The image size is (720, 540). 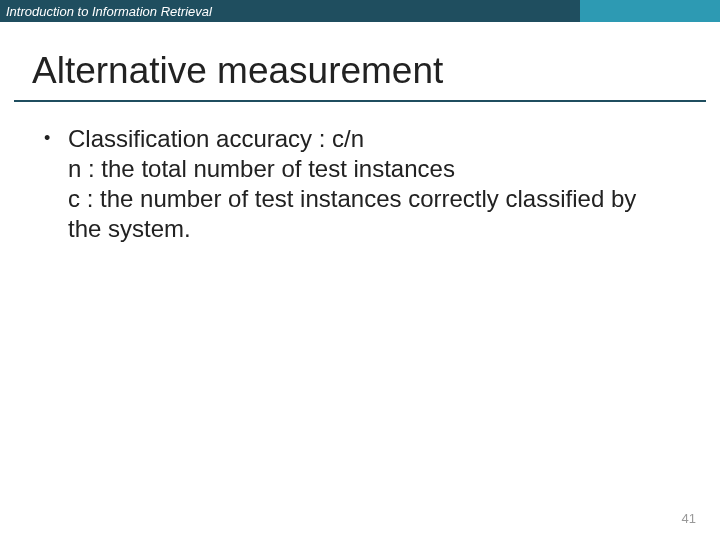 I want to click on bullet-line-3: c : the number of test instances correct…, so click(x=372, y=214).